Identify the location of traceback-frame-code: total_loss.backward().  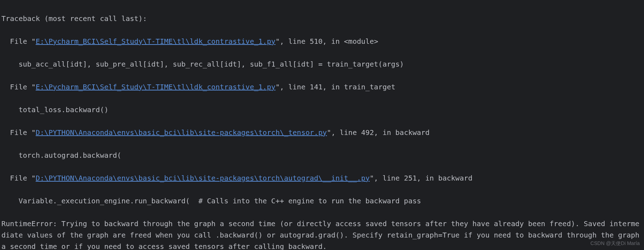
(322, 110).